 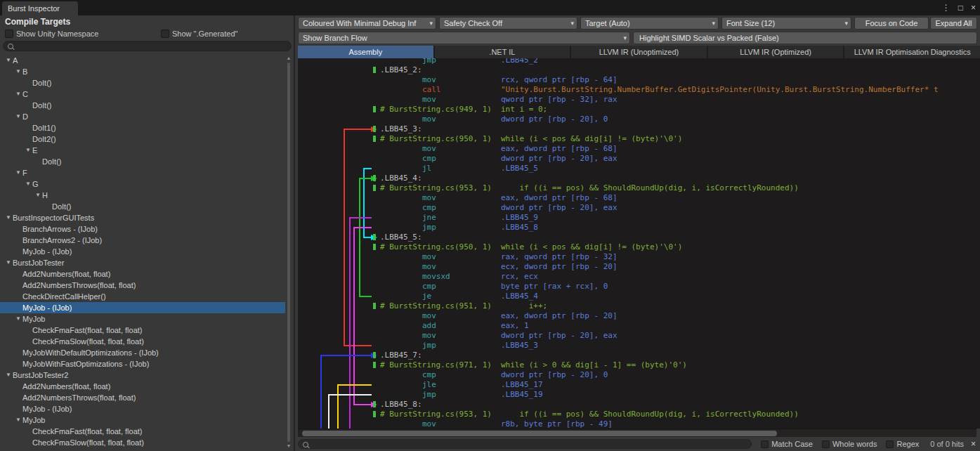 I want to click on asm-mnemonic: mov, so click(x=429, y=257).